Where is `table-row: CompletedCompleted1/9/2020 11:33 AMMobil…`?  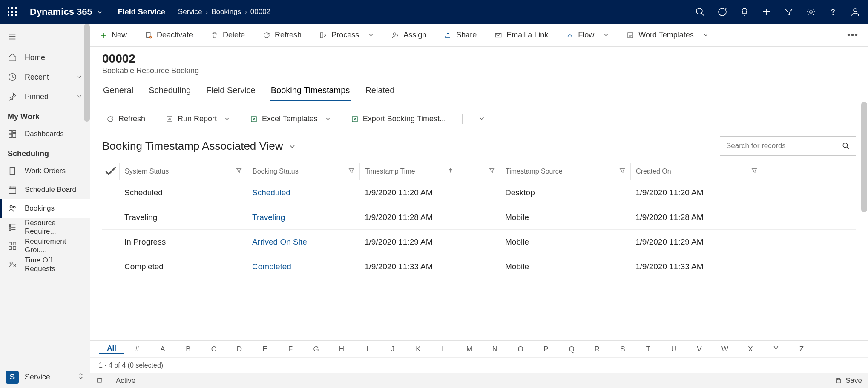
table-row: CompletedCompleted1/9/2020 11:33 AMMobil… is located at coordinates (479, 267).